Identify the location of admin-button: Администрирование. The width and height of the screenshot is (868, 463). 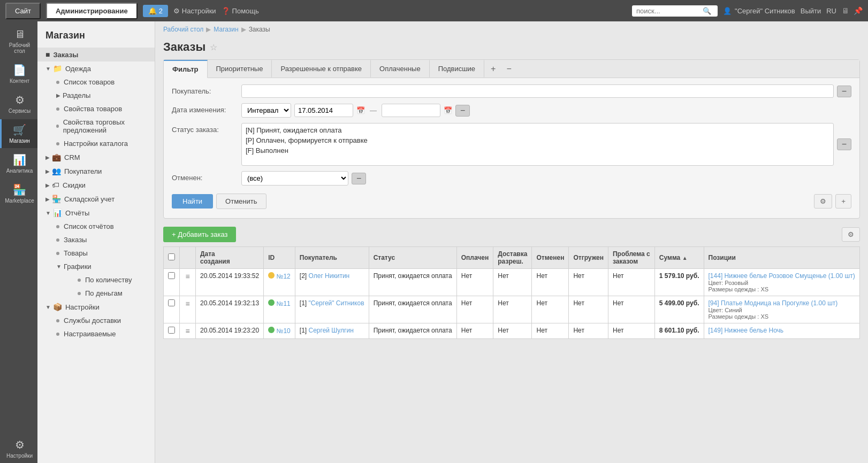
(92, 11).